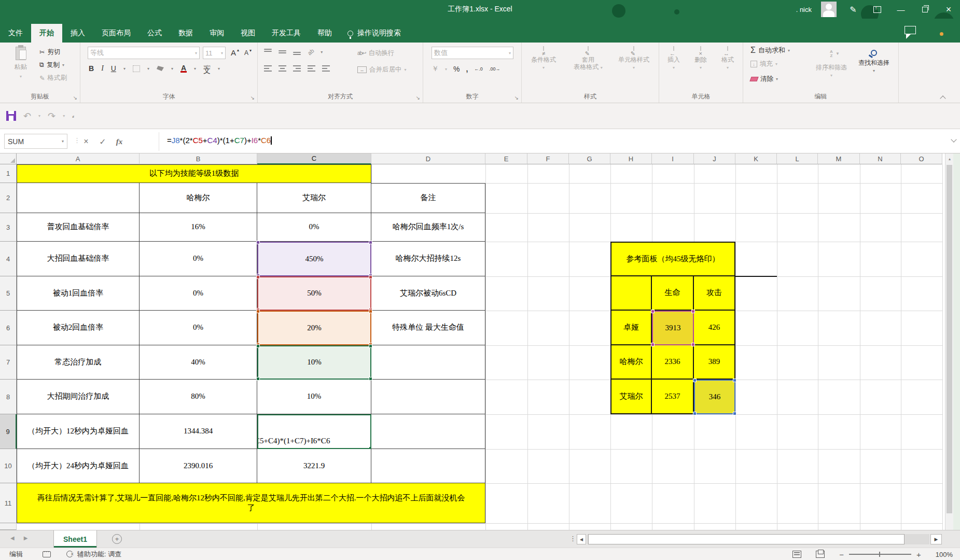  I want to click on row-header-5: 5, so click(8, 293).